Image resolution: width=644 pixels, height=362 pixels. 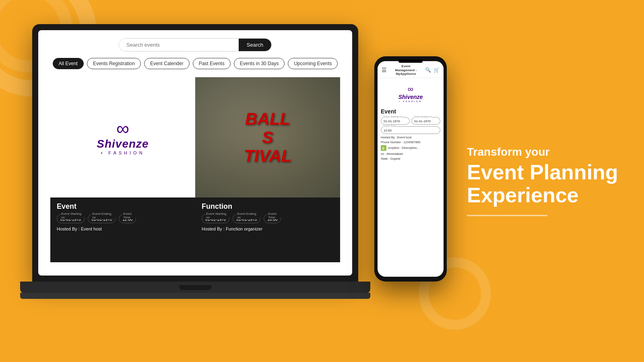 I want to click on phone-app-title: Event Management - MyAppGurus, so click(x=406, y=70).